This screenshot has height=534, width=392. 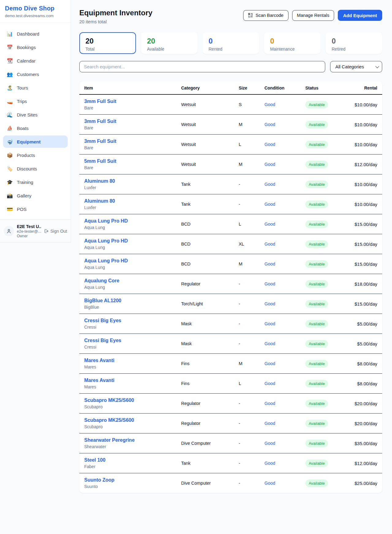 I want to click on sidebar-item-pos: 💳POS, so click(x=36, y=209).